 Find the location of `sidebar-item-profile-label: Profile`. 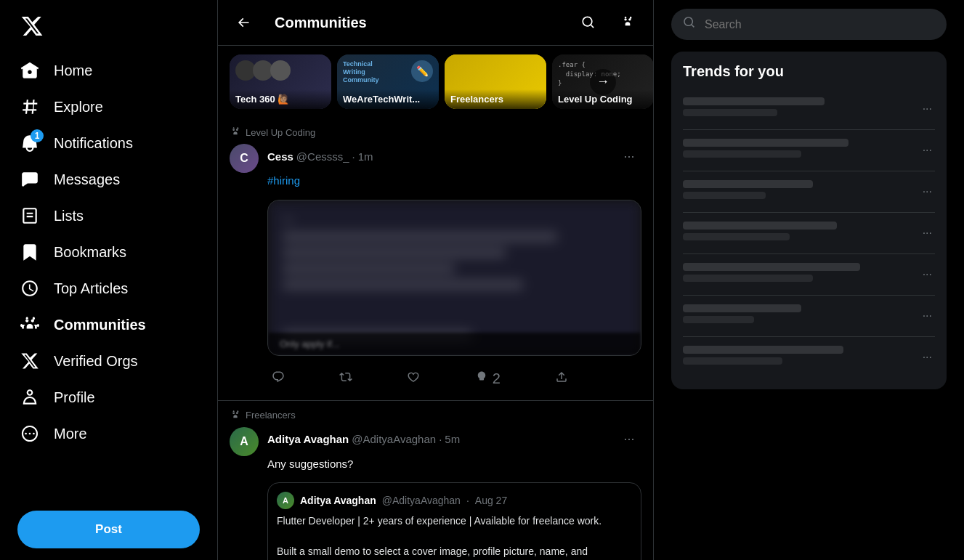

sidebar-item-profile-label: Profile is located at coordinates (74, 398).